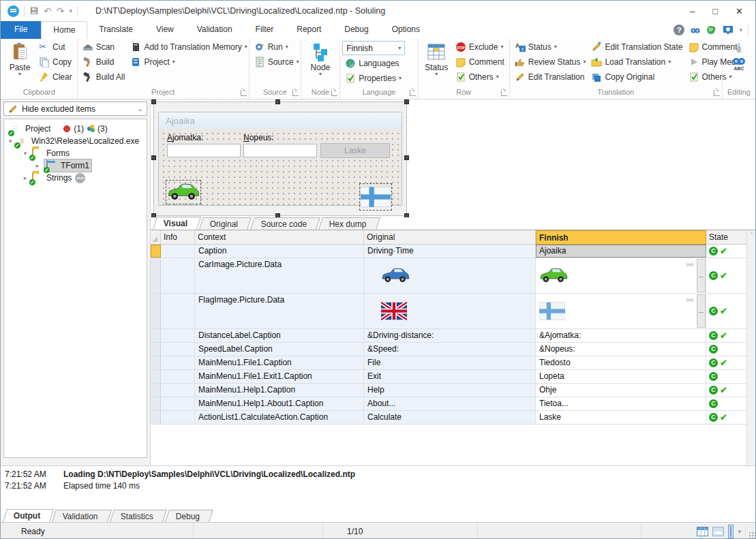 Image resolution: width=756 pixels, height=539 pixels. Describe the element at coordinates (739, 11) in the screenshot. I see `close-button: ✕` at that location.